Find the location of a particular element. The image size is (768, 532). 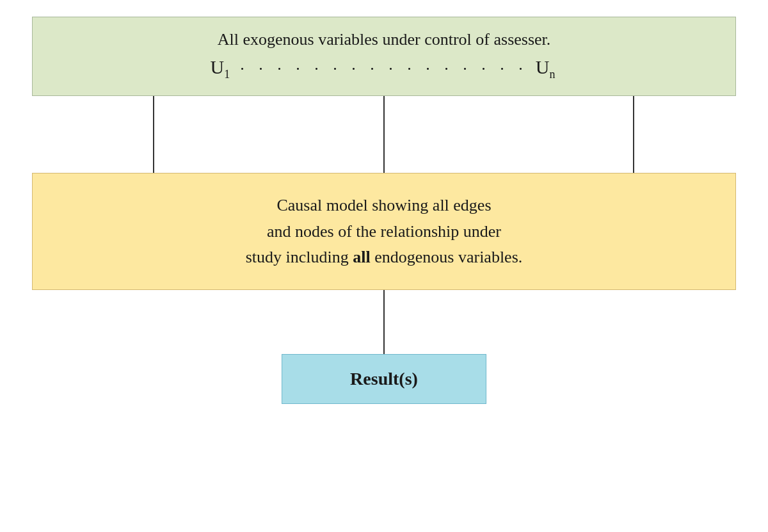

connectors-top is located at coordinates (384, 134).